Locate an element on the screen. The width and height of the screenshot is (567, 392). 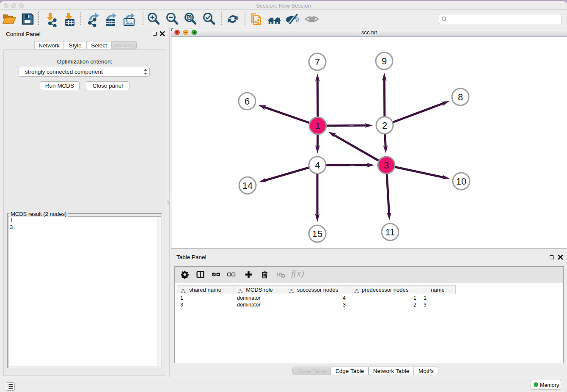
svg-text: 10 is located at coordinates (461, 181).